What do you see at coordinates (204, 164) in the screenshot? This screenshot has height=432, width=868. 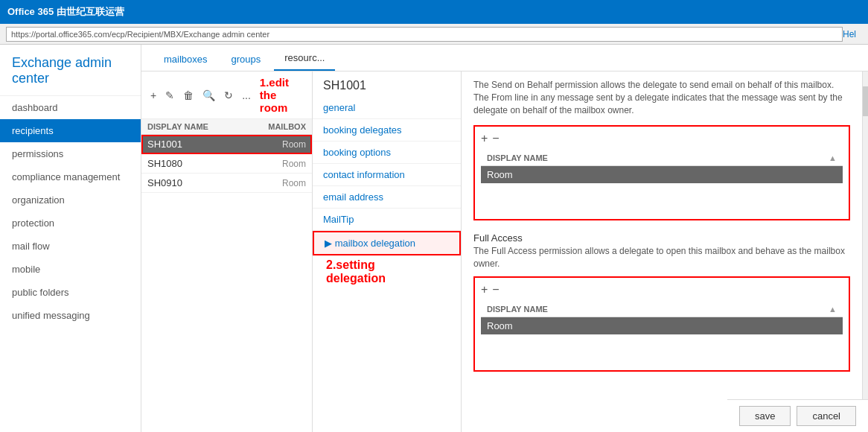 I see `item-name-sh1080: SH1080` at bounding box center [204, 164].